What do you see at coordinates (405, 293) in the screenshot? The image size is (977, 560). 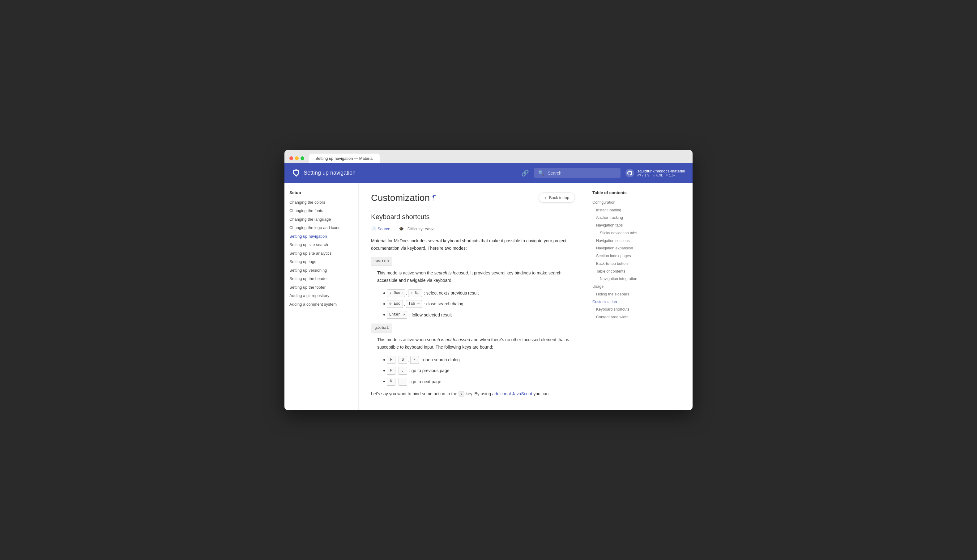 I see `kbd-group: ↓ Down , ↑ Up` at bounding box center [405, 293].